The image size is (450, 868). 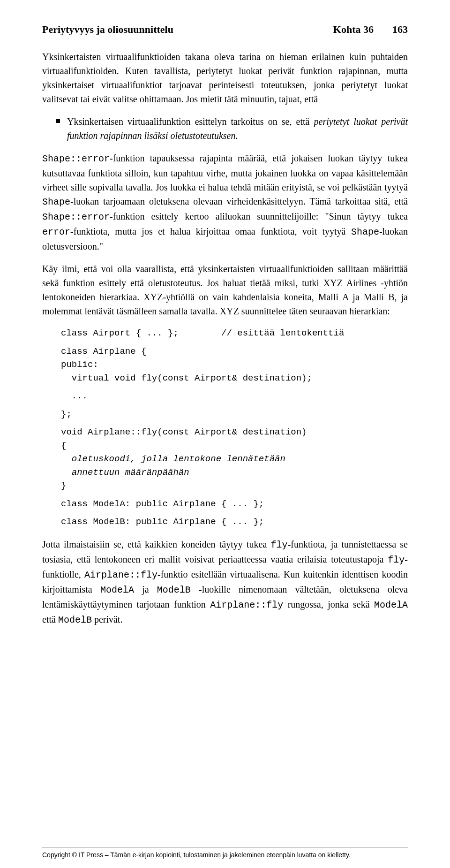 What do you see at coordinates (225, 582) in the screenshot?
I see `paragraph-4: Jotta ilmaistaisiin se, että kaikkien ko…` at bounding box center [225, 582].